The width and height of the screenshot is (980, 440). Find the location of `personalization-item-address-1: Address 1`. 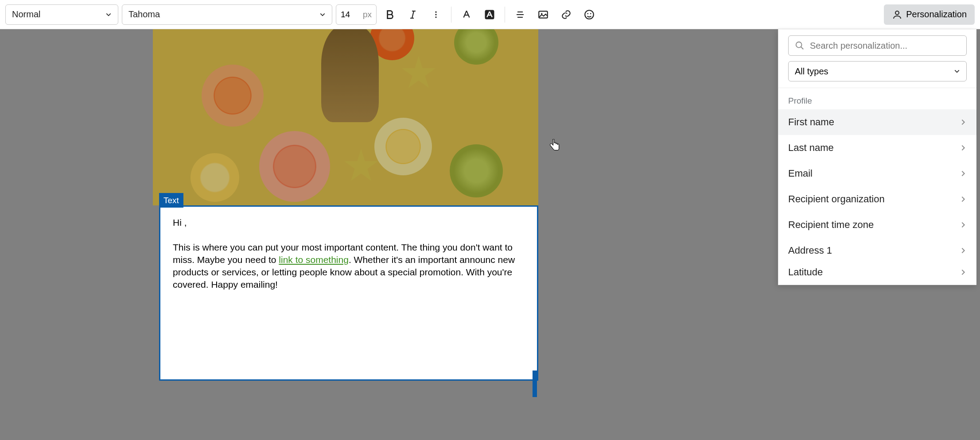

personalization-item-address-1: Address 1 is located at coordinates (877, 251).